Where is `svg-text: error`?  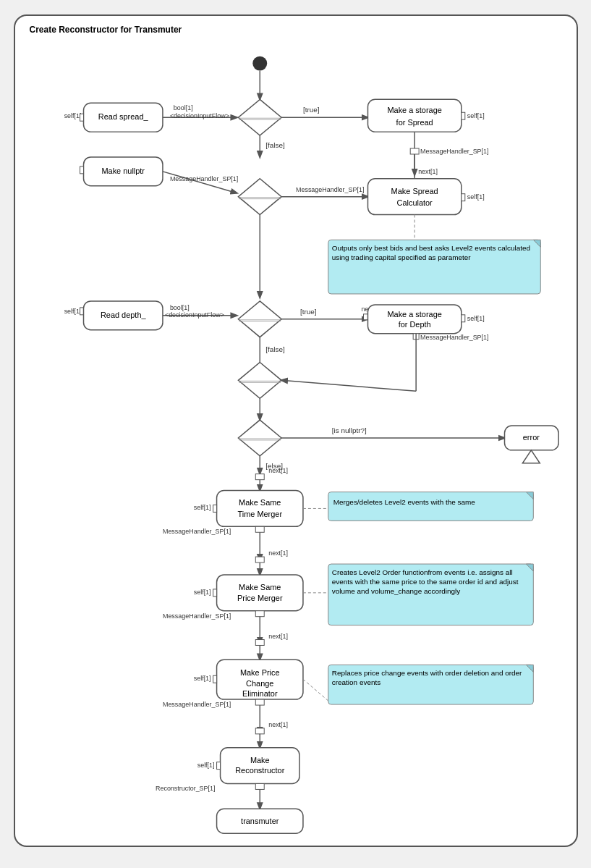 svg-text: error is located at coordinates (531, 437).